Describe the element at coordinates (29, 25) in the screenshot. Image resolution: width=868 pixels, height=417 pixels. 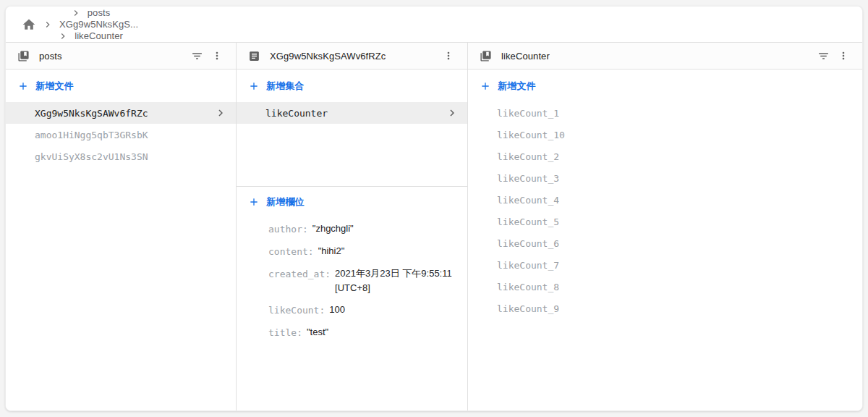
I see `home-button` at that location.